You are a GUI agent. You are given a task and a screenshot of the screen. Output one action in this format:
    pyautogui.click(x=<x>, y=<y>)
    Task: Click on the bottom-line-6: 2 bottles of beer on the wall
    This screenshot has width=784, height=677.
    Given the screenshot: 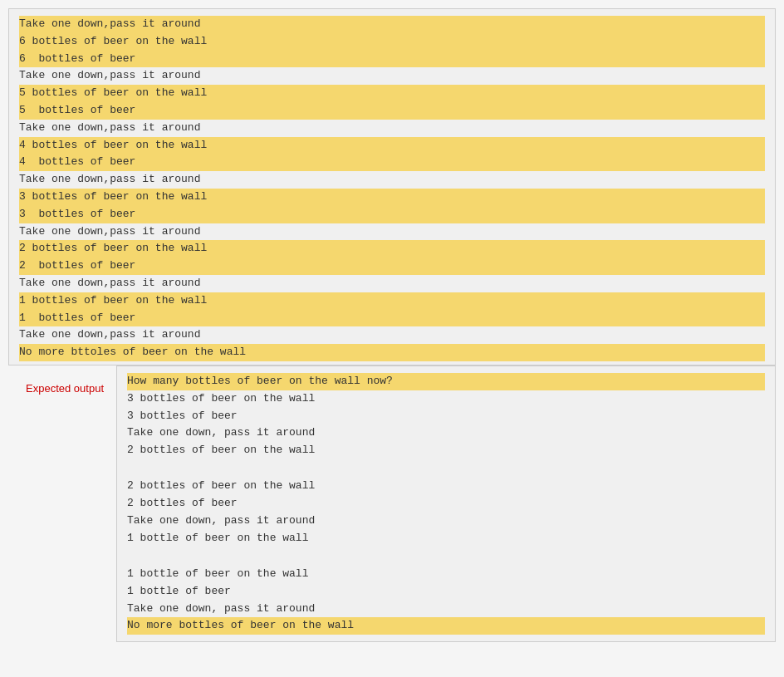 What is the action you would take?
    pyautogui.click(x=446, y=487)
    